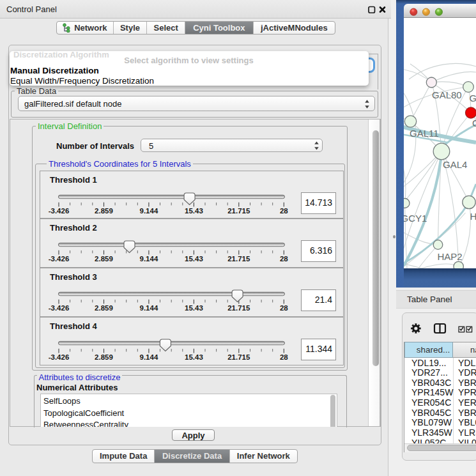 The image size is (476, 476). Describe the element at coordinates (474, 123) in the screenshot. I see `svg-text: C` at that location.